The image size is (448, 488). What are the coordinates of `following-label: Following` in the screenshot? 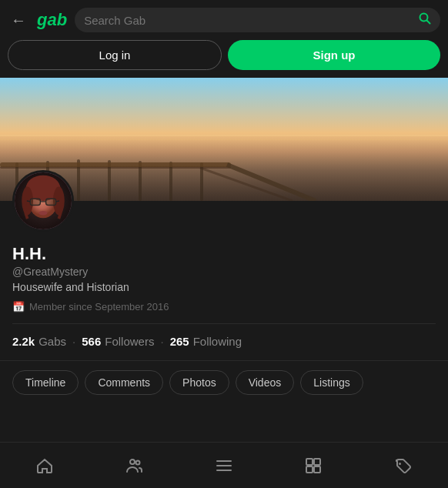 It's located at (217, 342).